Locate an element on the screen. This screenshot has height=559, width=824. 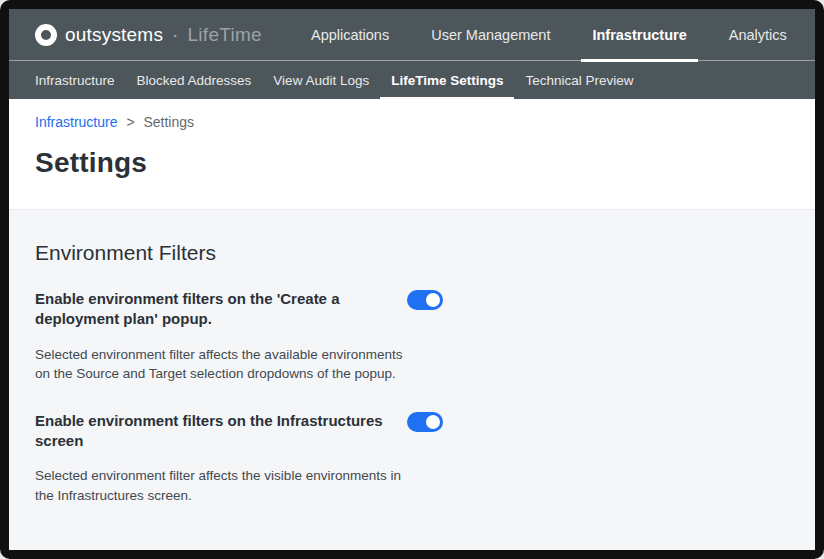
setting-row: Enable environment filters on the Infras… is located at coordinates (239, 432).